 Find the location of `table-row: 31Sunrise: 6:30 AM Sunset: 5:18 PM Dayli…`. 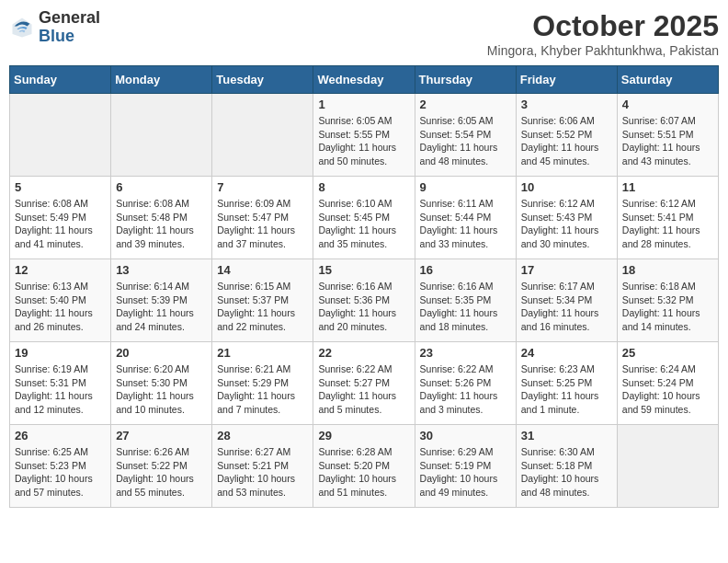

table-row: 31Sunrise: 6:30 AM Sunset: 5:18 PM Dayli… is located at coordinates (566, 466).